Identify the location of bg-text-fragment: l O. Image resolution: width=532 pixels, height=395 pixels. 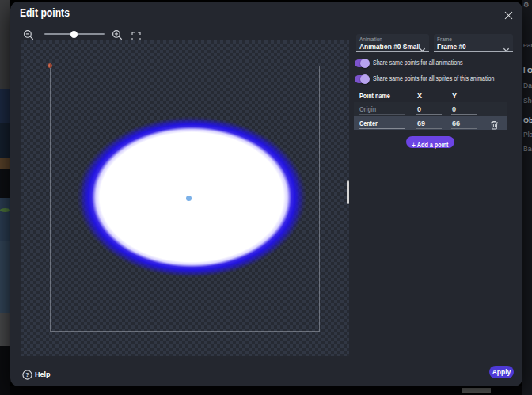
(527, 70).